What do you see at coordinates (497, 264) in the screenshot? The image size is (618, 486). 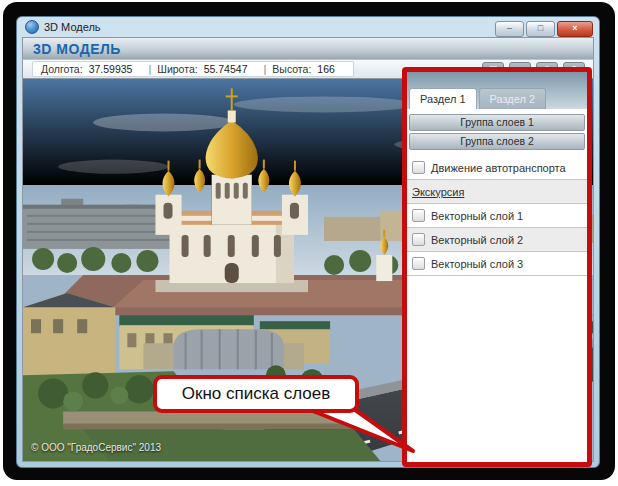 I see `layer-row-vector-3: Векторный слой 3` at bounding box center [497, 264].